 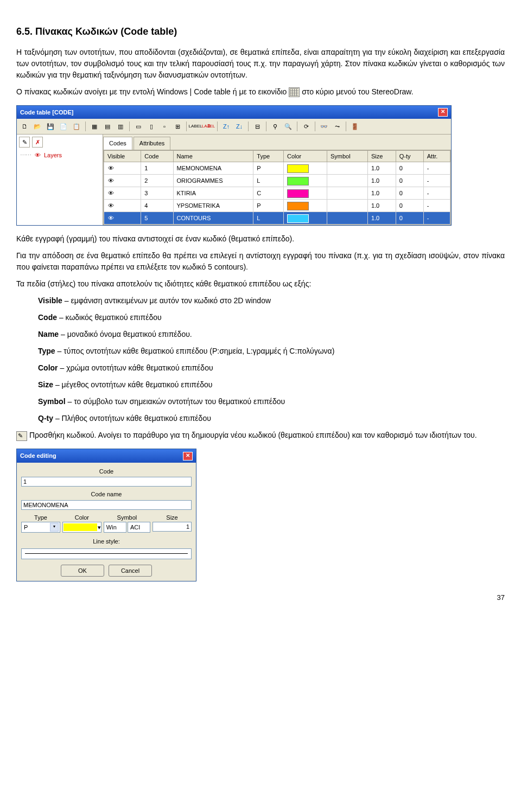 What do you see at coordinates (22, 436) in the screenshot?
I see `add-code-icon` at bounding box center [22, 436].